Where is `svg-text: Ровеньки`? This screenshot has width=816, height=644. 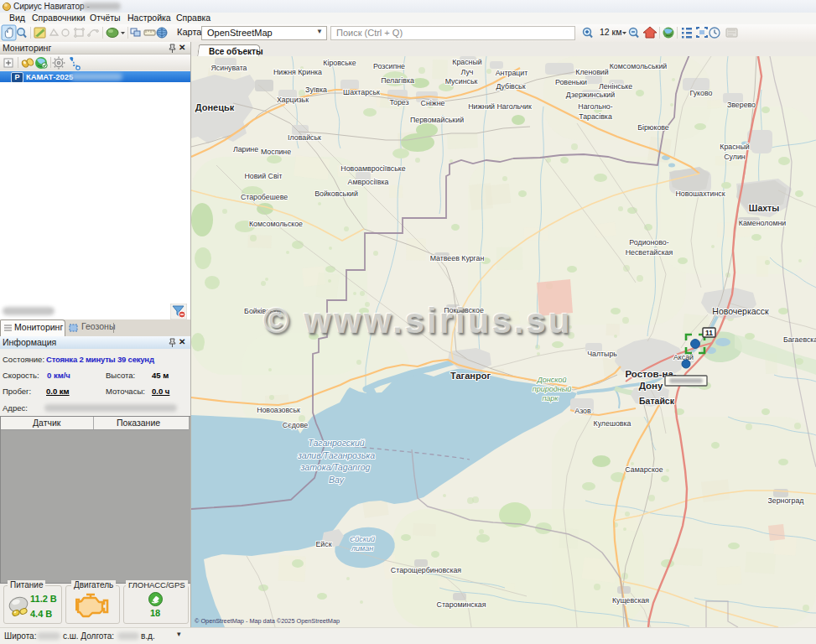
svg-text: Ровеньки is located at coordinates (571, 82).